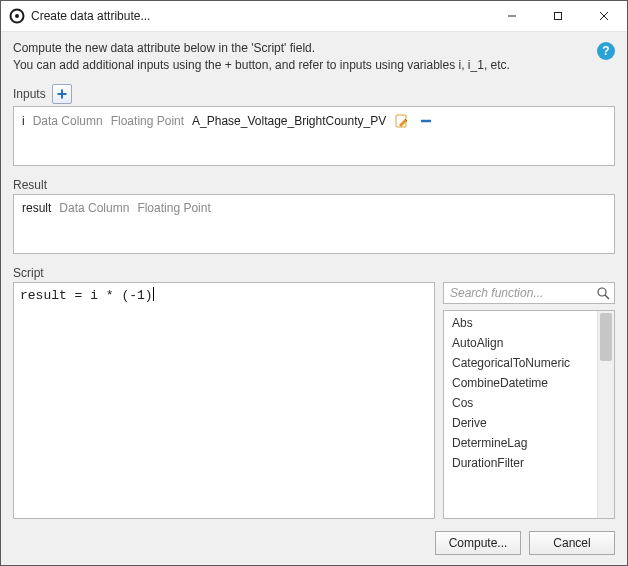  Describe the element at coordinates (314, 57) in the screenshot. I see `description-row: Compute the new data attribute below in …` at that location.